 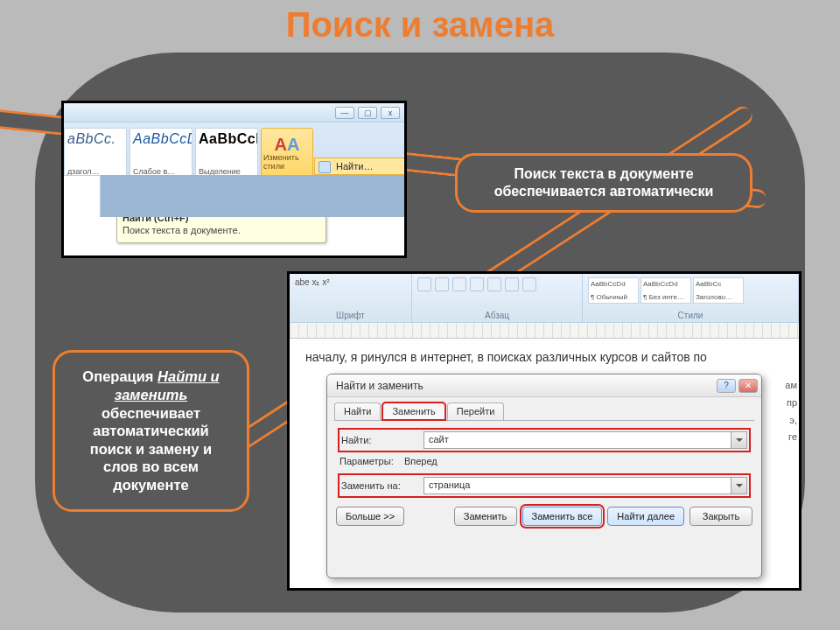 I want to click on dialog-tabs: Найти Заменить Перейти, so click(x=544, y=409).